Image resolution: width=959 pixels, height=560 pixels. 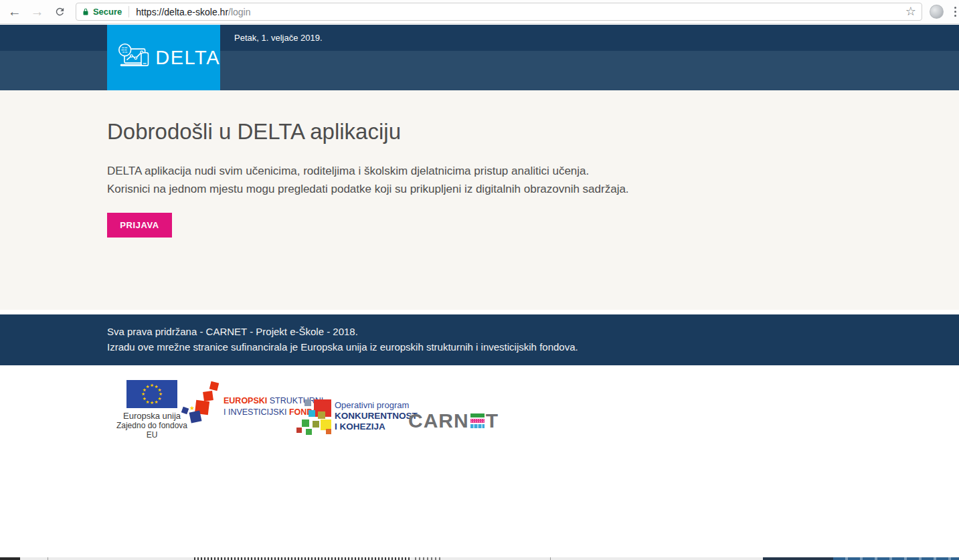 What do you see at coordinates (439, 421) in the screenshot?
I see `carnet-logo-text-left: CARN` at bounding box center [439, 421].